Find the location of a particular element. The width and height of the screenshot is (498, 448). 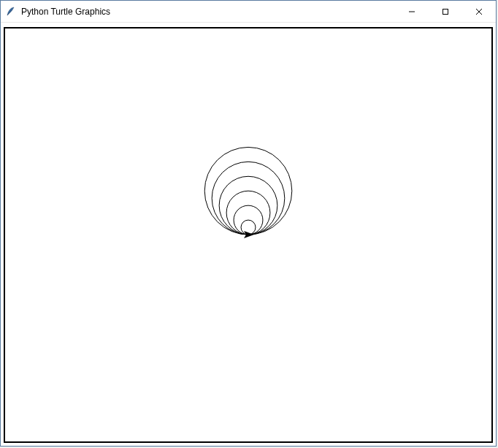

window-controls is located at coordinates (445, 12).